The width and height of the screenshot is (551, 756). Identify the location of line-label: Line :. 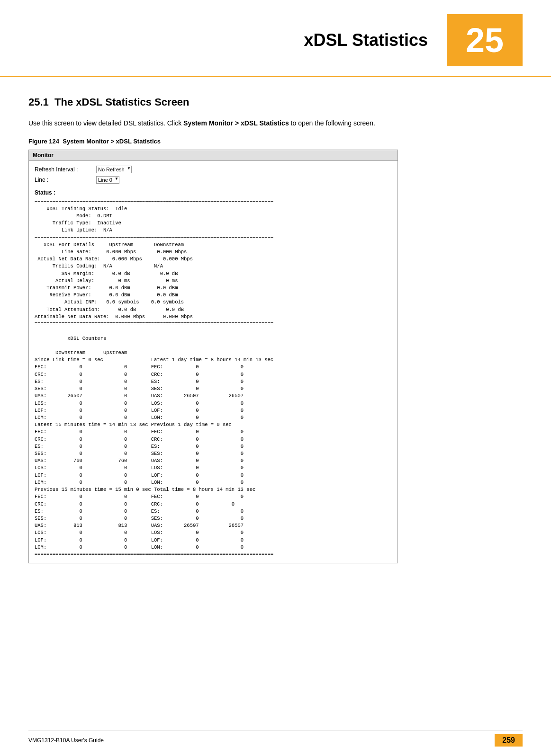
(65, 180).